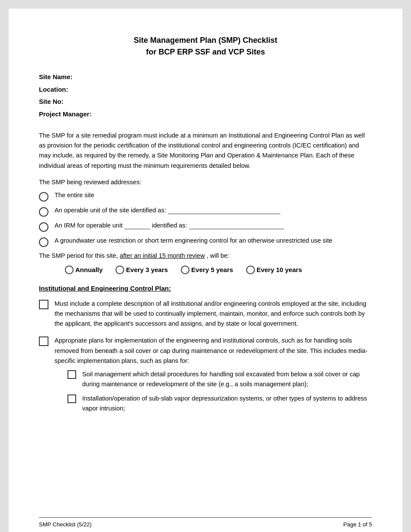 This screenshot has width=411, height=532. Describe the element at coordinates (44, 212) in the screenshot. I see `radio-operable-unit` at that location.